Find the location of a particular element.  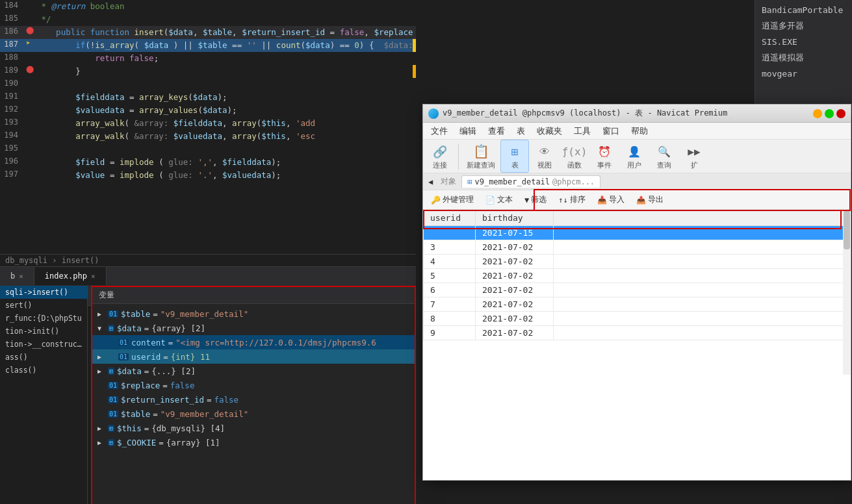

view-icon: 👁 is located at coordinates (545, 151).